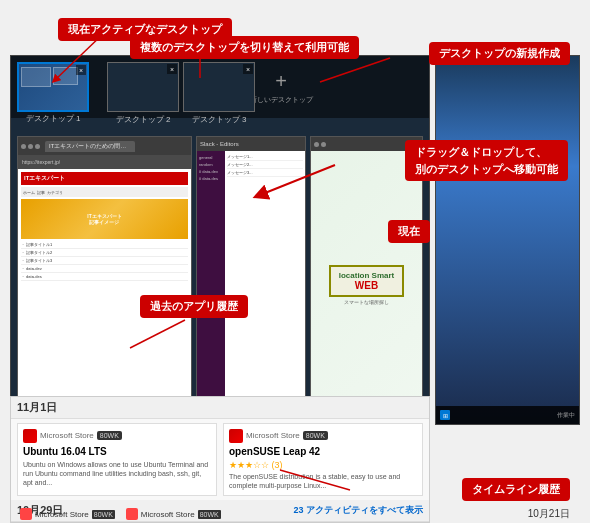  Describe the element at coordinates (220, 87) in the screenshot. I see `desktop-bar: × デスクトップ 1 × デスクトップ 2 × デスクトップ 3 + 新しいデス…` at that location.